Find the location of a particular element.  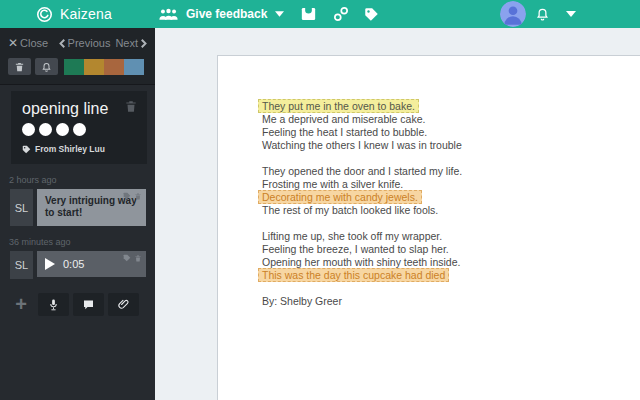

microphone-icon is located at coordinates (54, 305).